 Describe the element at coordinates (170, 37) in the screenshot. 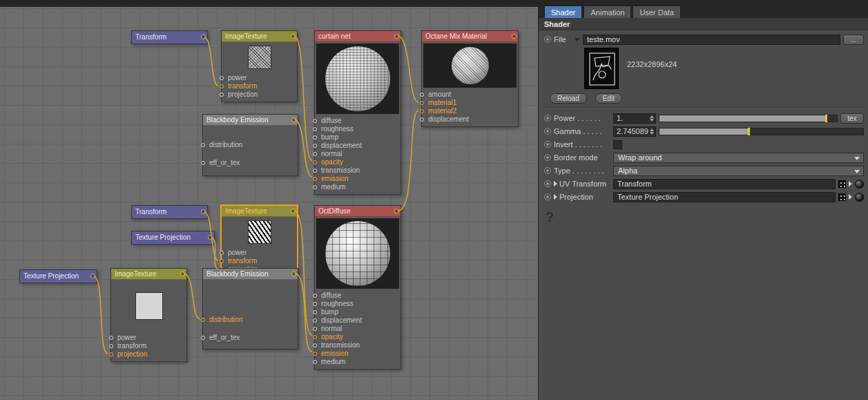

I see `node-transform-top: Transform` at that location.